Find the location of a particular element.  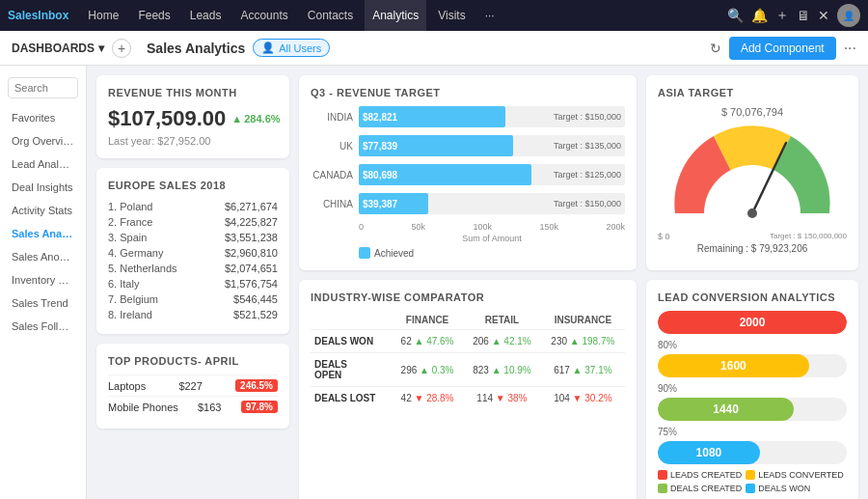

sidebar-item-inventory-reports: Inventory Reports is located at coordinates (42, 280).